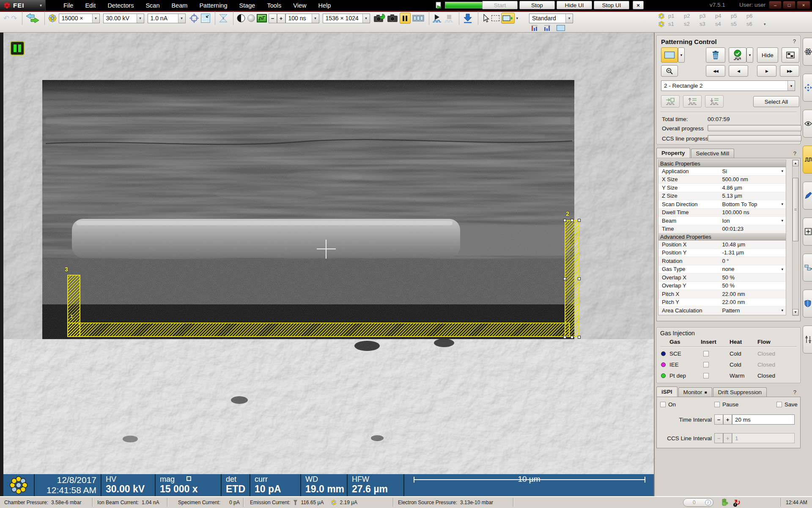  Describe the element at coordinates (807, 304) in the screenshot. I see `dock-protect-shield-icon` at that location.